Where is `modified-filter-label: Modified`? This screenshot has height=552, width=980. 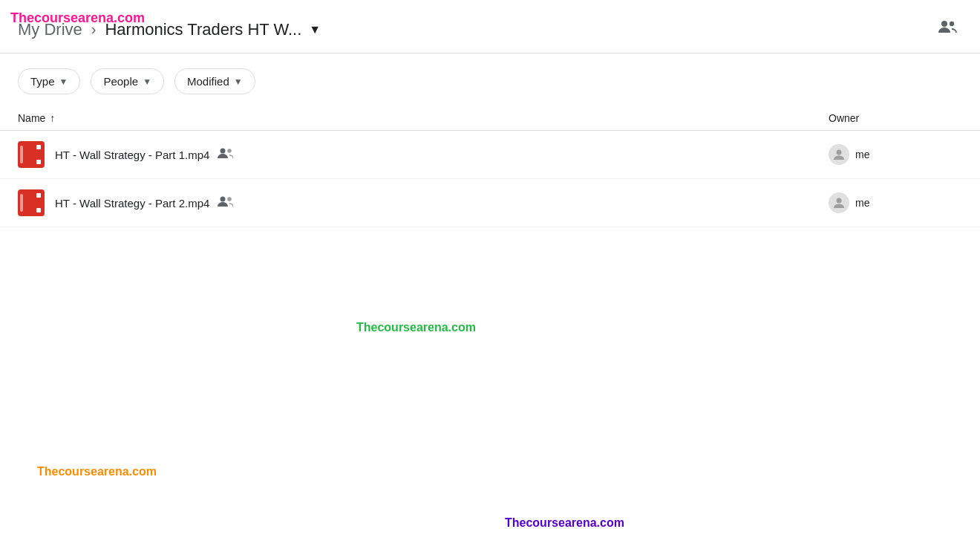
modified-filter-label: Modified is located at coordinates (208, 82).